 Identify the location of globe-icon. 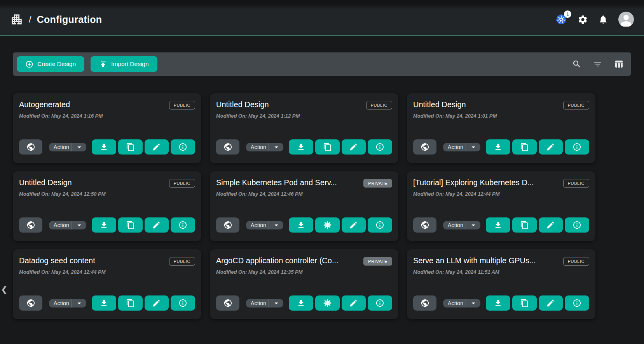
(228, 147).